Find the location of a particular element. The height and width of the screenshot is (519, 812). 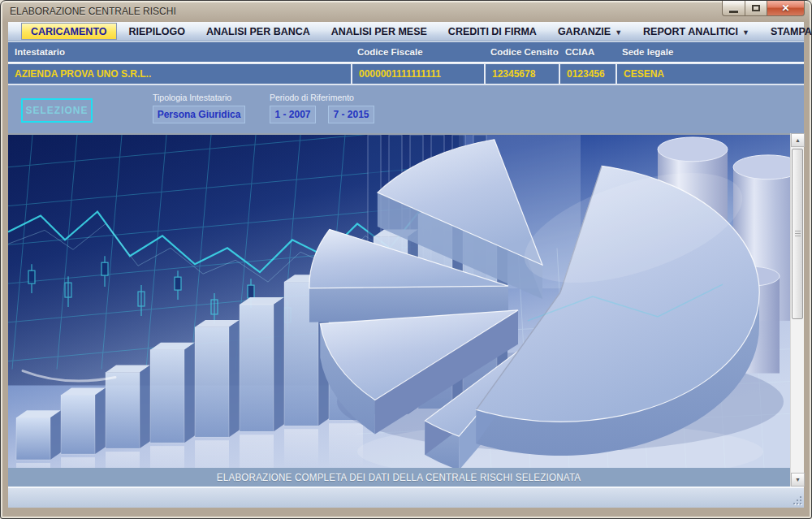

periodo-from-value: 1 - 2007 is located at coordinates (292, 115).